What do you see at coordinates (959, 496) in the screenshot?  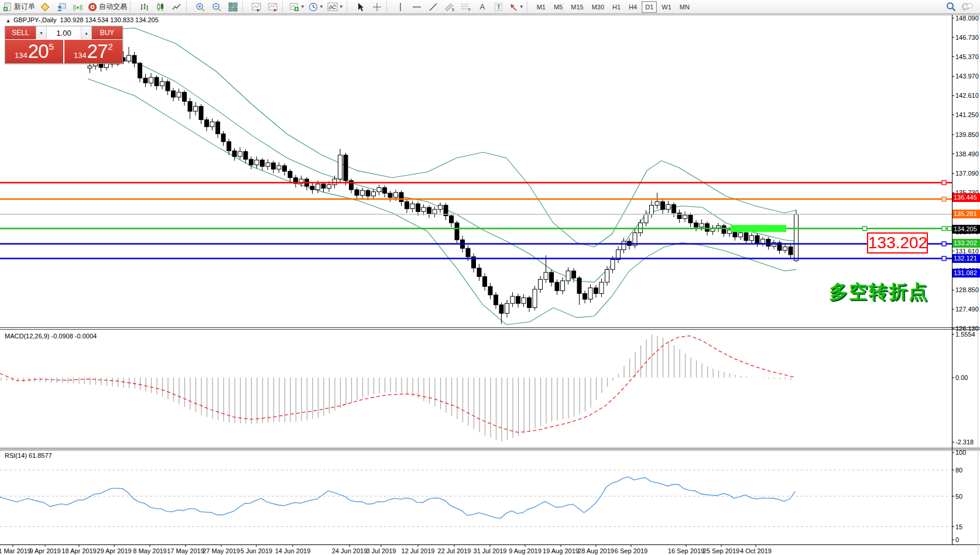 I see `rsi-axis-tick: 50` at bounding box center [959, 496].